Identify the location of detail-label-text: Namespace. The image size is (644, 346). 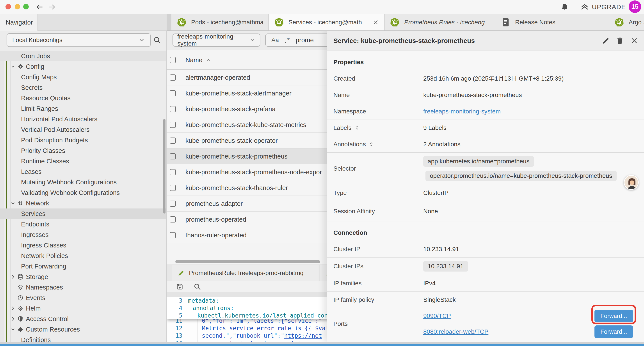
(350, 111).